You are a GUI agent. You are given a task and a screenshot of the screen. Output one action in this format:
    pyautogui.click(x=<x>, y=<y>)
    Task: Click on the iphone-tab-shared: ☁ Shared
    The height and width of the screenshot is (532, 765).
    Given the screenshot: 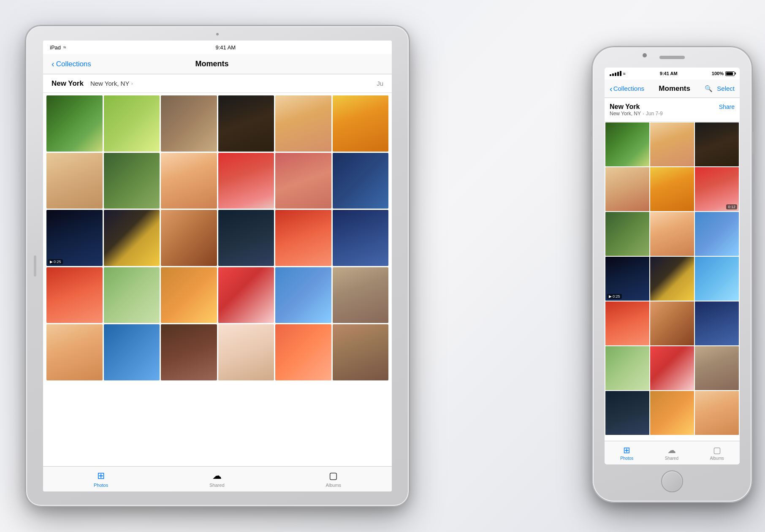 What is the action you would take?
    pyautogui.click(x=672, y=453)
    